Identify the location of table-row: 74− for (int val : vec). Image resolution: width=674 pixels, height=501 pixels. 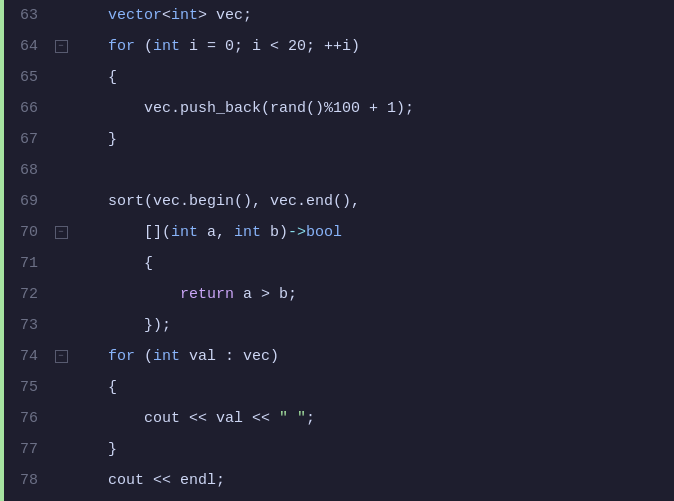
(339, 356).